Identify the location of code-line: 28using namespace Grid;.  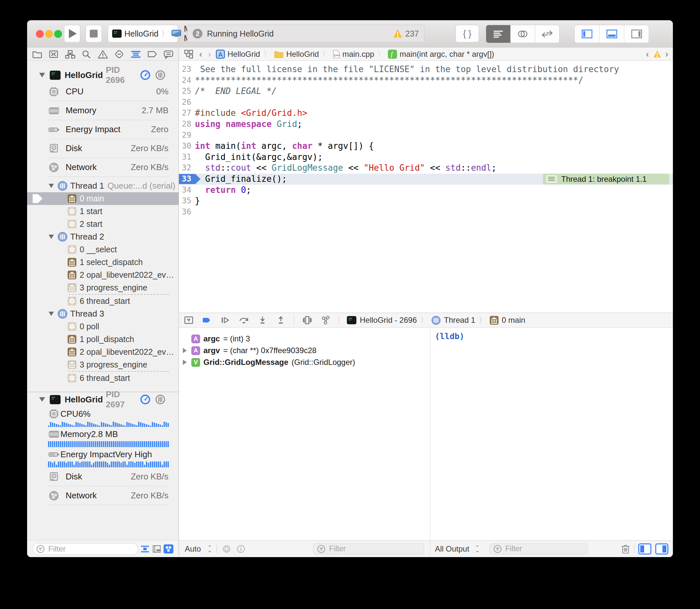
(426, 124).